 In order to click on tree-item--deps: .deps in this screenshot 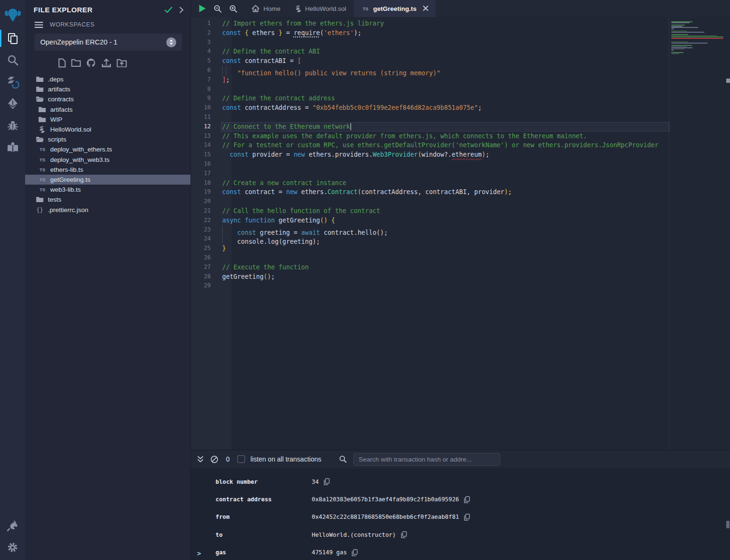, I will do `click(108, 80)`.